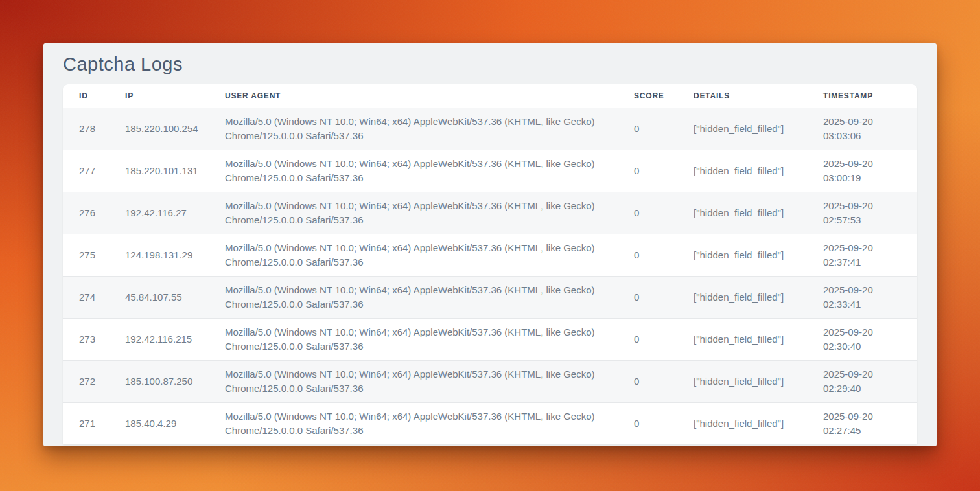 This screenshot has width=980, height=491. Describe the element at coordinates (862, 339) in the screenshot. I see `cell-timestamp: 2025-09-20 02:30:40` at that location.